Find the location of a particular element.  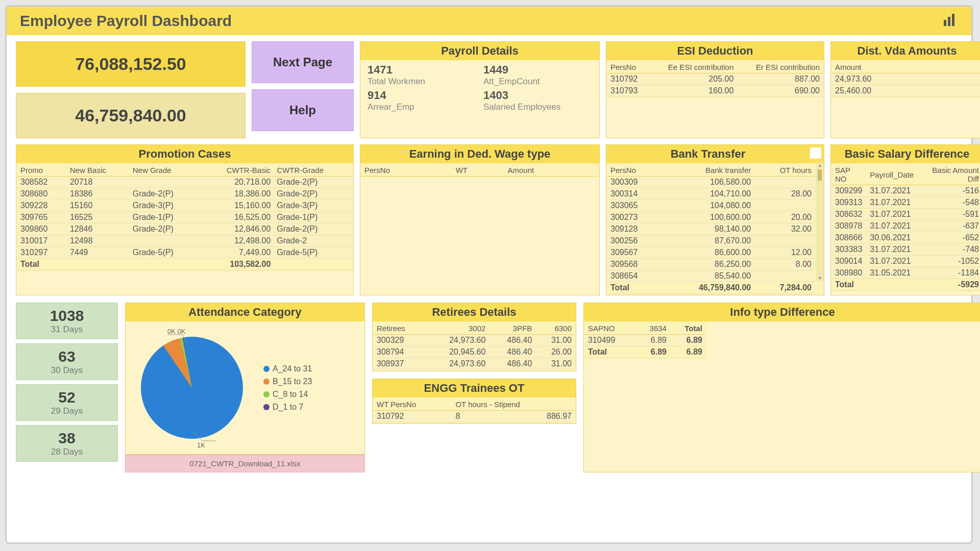

day-tile-29: 5229 Days is located at coordinates (67, 403).